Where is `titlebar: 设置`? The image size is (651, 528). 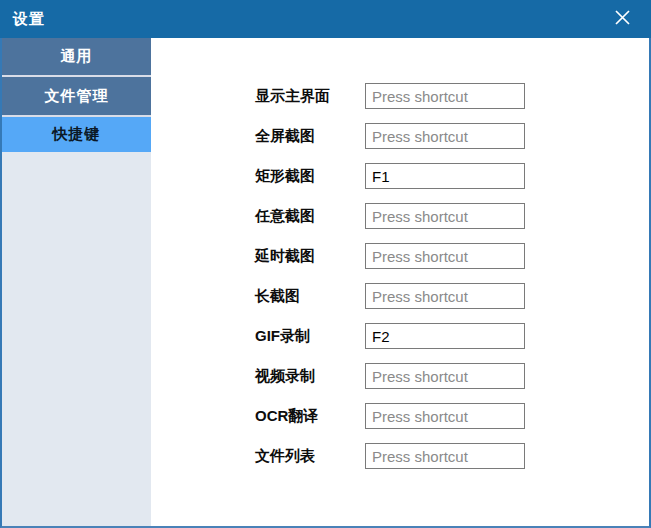
titlebar: 设置 is located at coordinates (326, 19).